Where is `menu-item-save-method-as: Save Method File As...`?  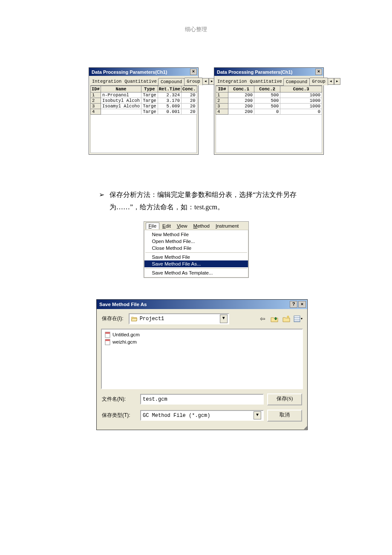
menu-item-save-method-as: Save Method File As... is located at coordinates (196, 264).